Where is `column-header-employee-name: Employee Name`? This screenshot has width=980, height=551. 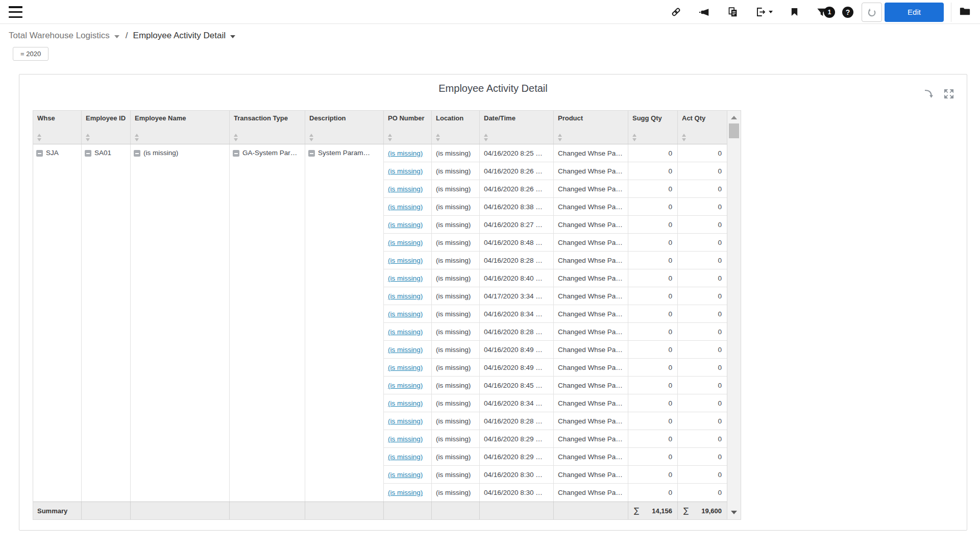 column-header-employee-name: Employee Name is located at coordinates (180, 128).